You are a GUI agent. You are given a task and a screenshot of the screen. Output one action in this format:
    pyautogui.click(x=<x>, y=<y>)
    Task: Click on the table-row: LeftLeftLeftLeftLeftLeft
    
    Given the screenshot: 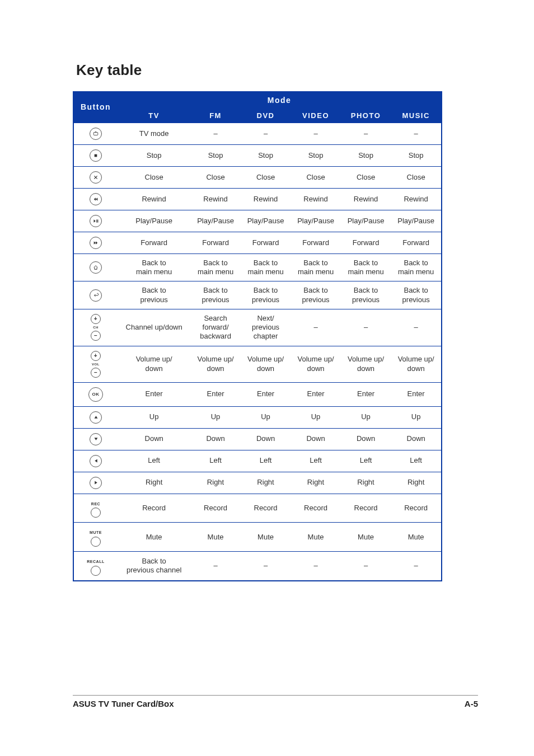 What is the action you would take?
    pyautogui.click(x=257, y=461)
    